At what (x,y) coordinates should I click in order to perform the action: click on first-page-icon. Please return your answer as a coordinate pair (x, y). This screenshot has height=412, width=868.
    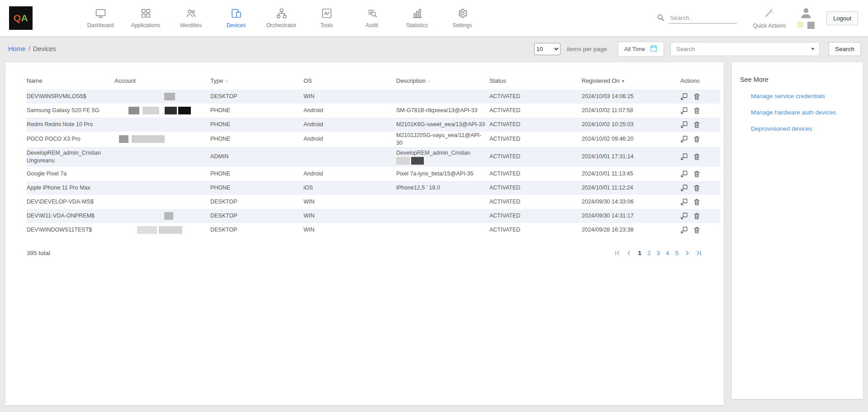
    Looking at the image, I should click on (617, 253).